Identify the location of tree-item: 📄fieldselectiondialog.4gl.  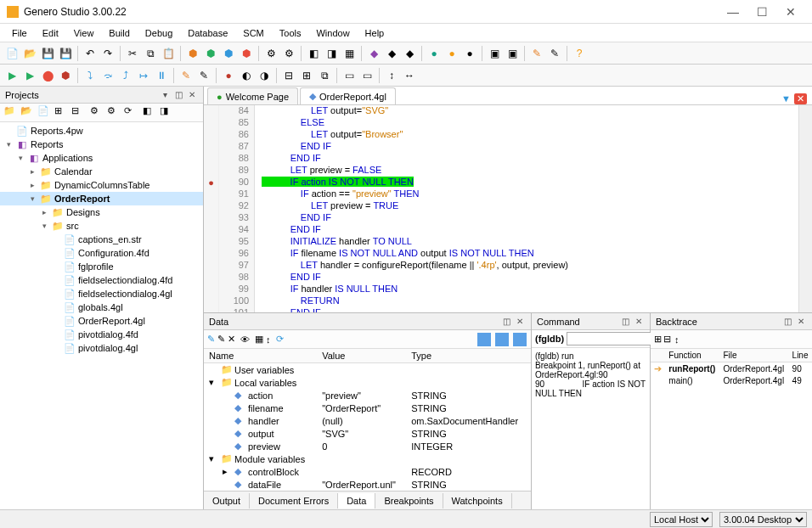
(102, 294).